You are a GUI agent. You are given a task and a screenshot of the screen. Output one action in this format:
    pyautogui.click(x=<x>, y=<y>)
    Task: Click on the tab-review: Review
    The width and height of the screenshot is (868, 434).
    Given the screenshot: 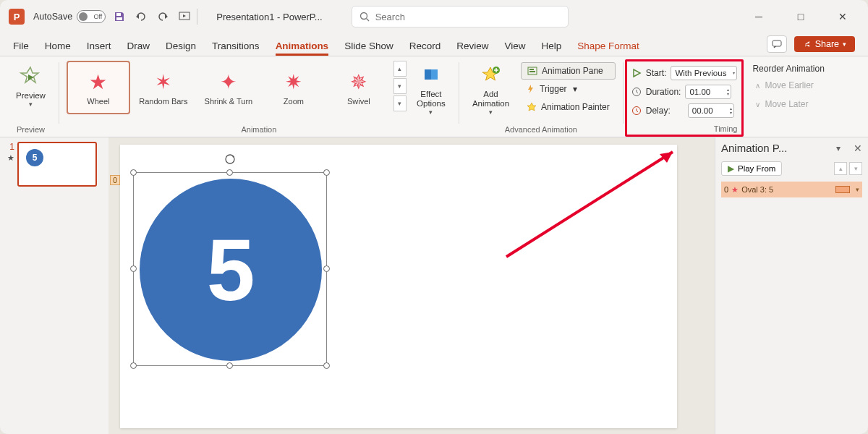 What is the action you would take?
    pyautogui.click(x=472, y=48)
    